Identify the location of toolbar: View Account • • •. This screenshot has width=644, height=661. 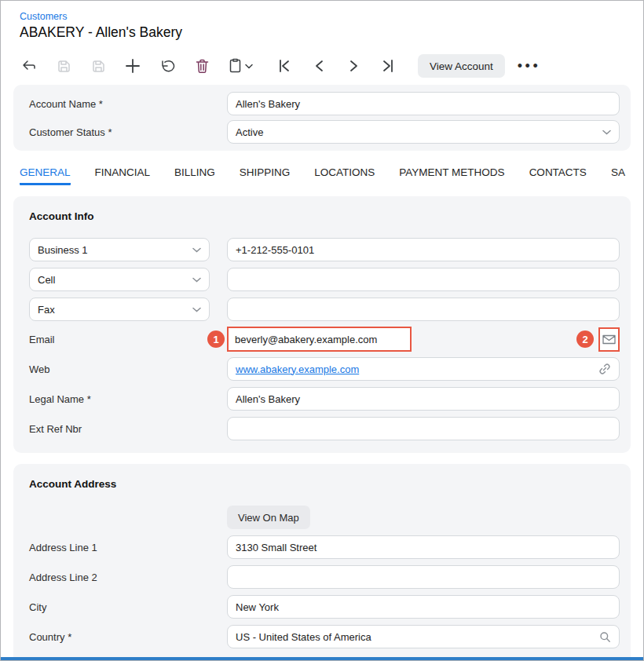
(332, 66).